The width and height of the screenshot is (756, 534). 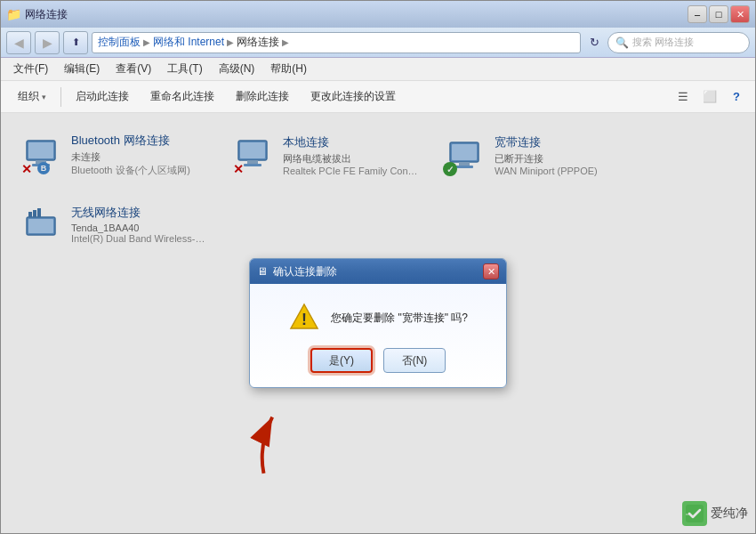 I want to click on title-bar: 📁 网络连接 – □ ✕, so click(x=378, y=14).